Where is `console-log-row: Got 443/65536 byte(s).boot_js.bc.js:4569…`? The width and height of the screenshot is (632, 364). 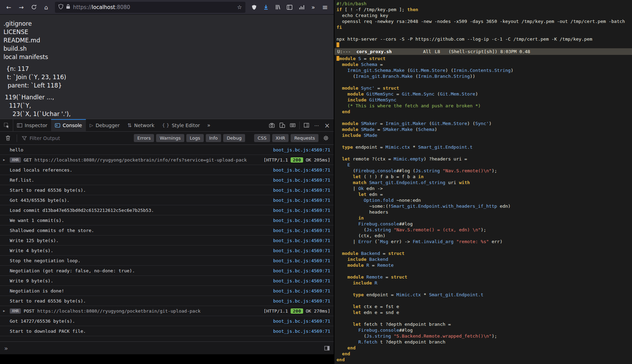
console-log-row: Got 443/65536 byte(s).boot_js.bc.js:4569… is located at coordinates (167, 200).